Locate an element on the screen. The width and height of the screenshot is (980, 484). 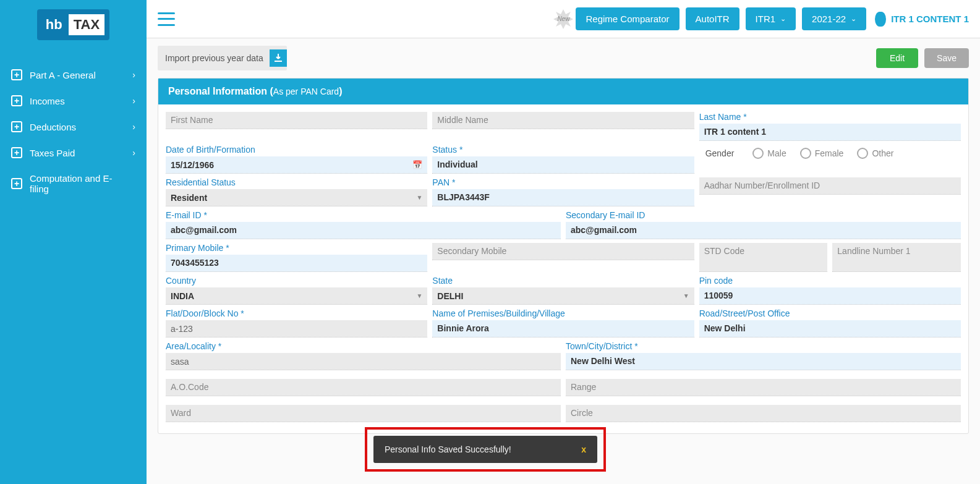
calendar-icon: 📅 is located at coordinates (417, 164).